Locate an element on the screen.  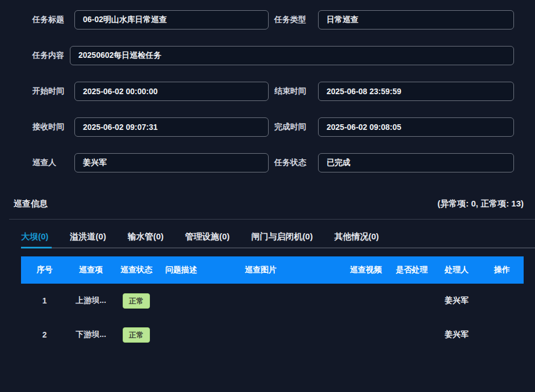
tab-other: 其他情况(0) is located at coordinates (357, 239).